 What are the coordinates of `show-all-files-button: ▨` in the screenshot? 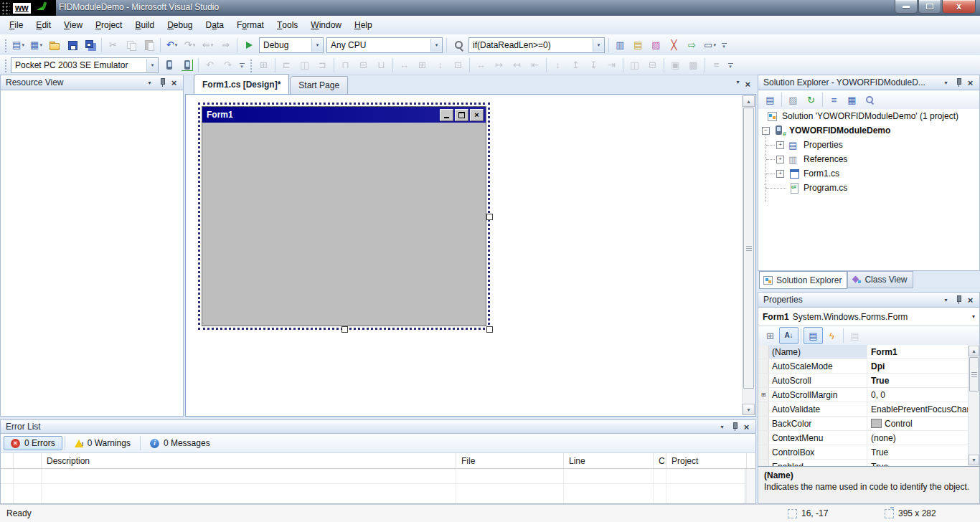 It's located at (793, 100).